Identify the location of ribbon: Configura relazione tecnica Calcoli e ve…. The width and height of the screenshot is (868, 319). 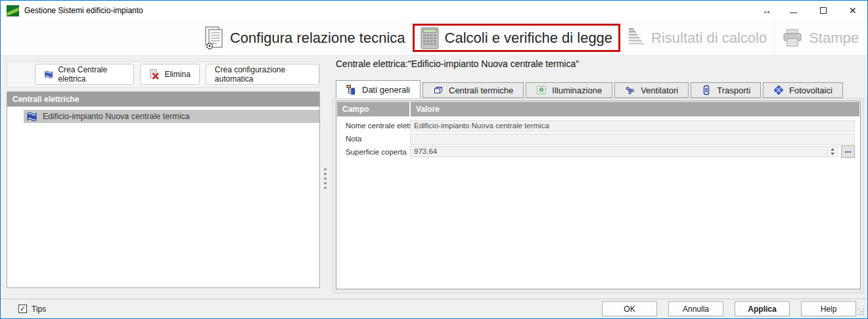
(434, 38).